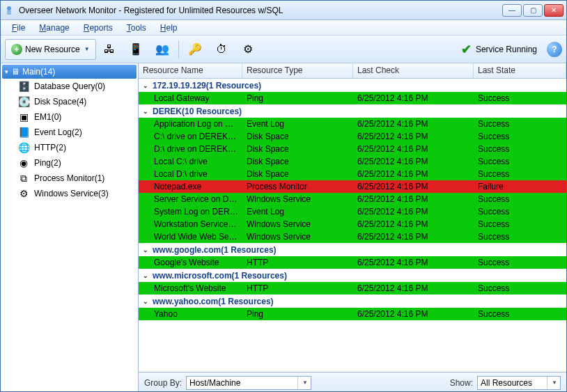 This screenshot has height=392, width=567. What do you see at coordinates (520, 71) in the screenshot?
I see `col-header-state: Last State` at bounding box center [520, 71].